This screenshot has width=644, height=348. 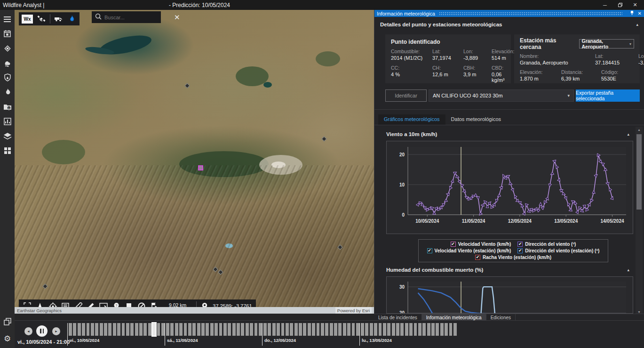 I want to click on search-input, so click(x=138, y=17).